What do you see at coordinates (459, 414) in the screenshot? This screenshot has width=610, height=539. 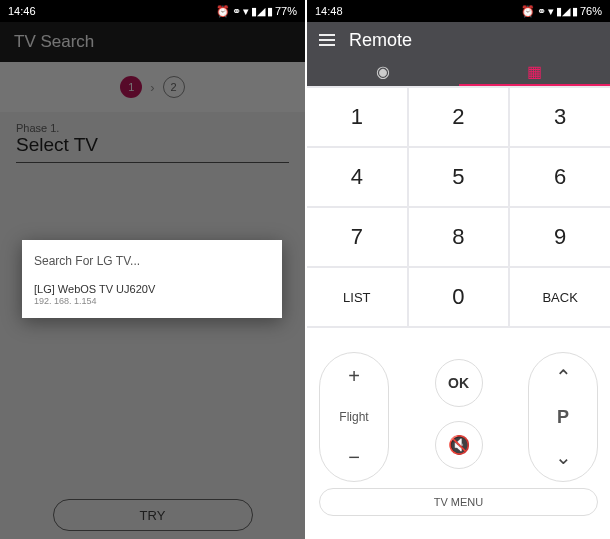 I see `center-controls: OK 🔇` at bounding box center [459, 414].